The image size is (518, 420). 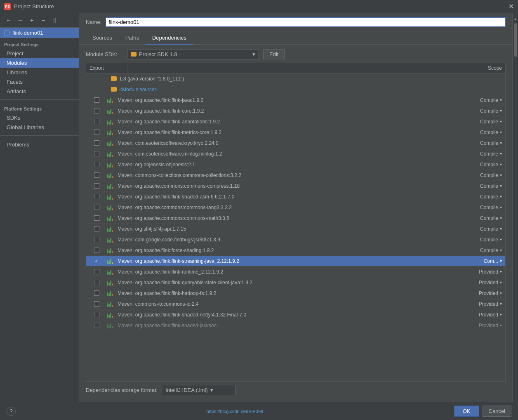 I want to click on window-title: Project Structure, so click(x=261, y=7).